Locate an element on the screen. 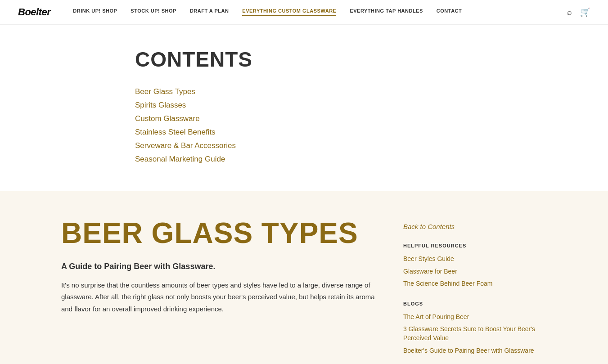 The image size is (608, 364). nav-stock-up: STOCK UP! SHOP is located at coordinates (153, 12).